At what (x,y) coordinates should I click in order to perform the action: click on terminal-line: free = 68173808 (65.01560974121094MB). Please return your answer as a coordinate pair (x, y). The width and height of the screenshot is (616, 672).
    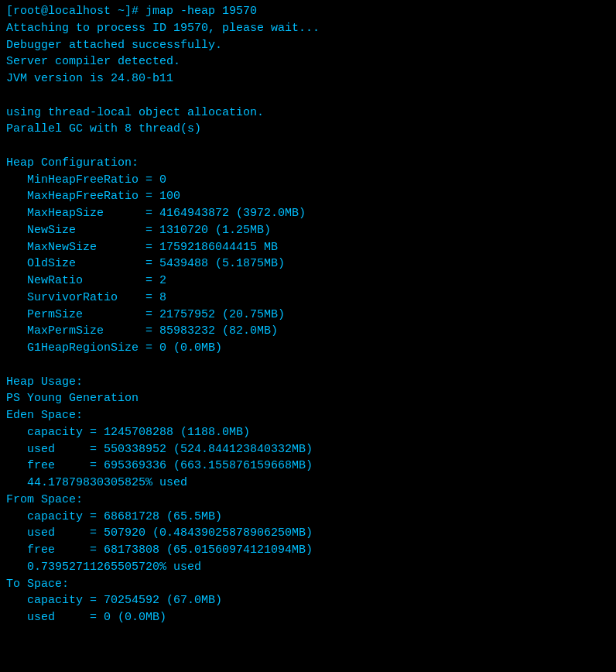
    Looking at the image, I should click on (308, 550).